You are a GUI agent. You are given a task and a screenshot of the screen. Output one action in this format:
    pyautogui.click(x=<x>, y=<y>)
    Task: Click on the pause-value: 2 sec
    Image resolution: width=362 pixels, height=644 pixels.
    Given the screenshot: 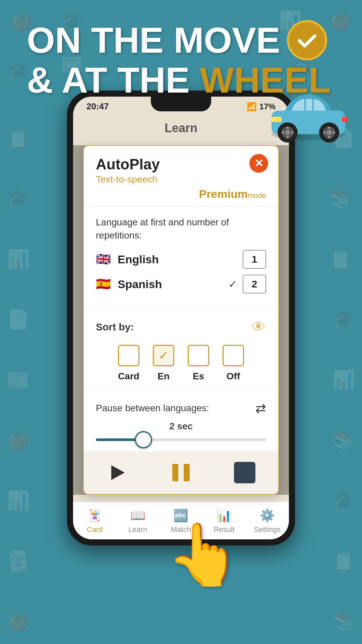 What is the action you would take?
    pyautogui.click(x=181, y=426)
    